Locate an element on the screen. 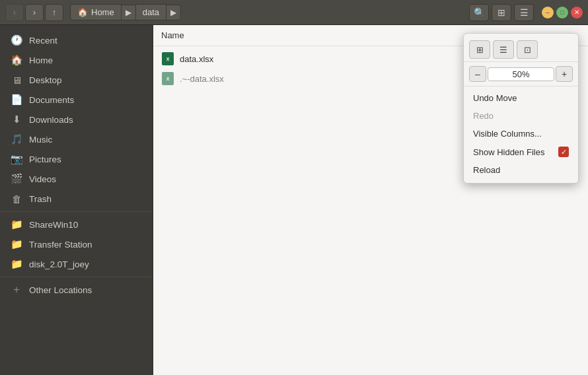  breadcrumb-home: 🏠 Home is located at coordinates (96, 12).